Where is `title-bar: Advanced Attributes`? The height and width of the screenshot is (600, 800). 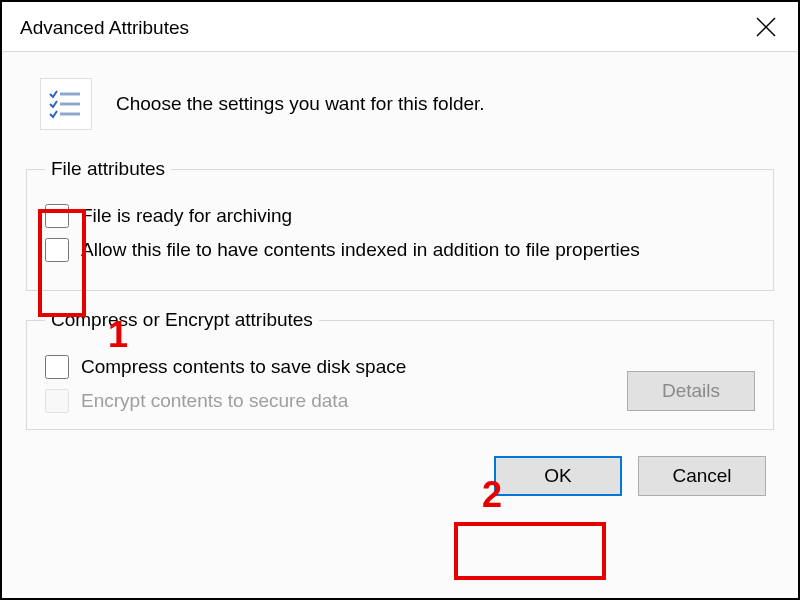
title-bar: Advanced Attributes is located at coordinates (400, 27).